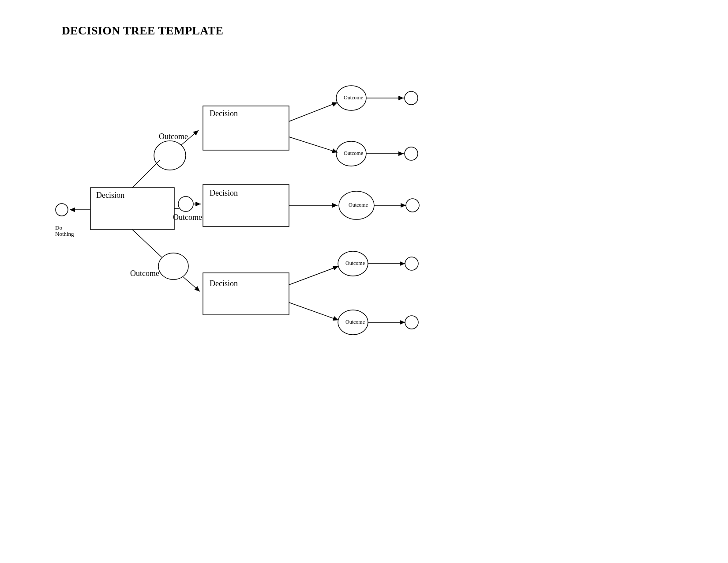  What do you see at coordinates (62, 210) in the screenshot?
I see `do-nothing-node` at bounding box center [62, 210].